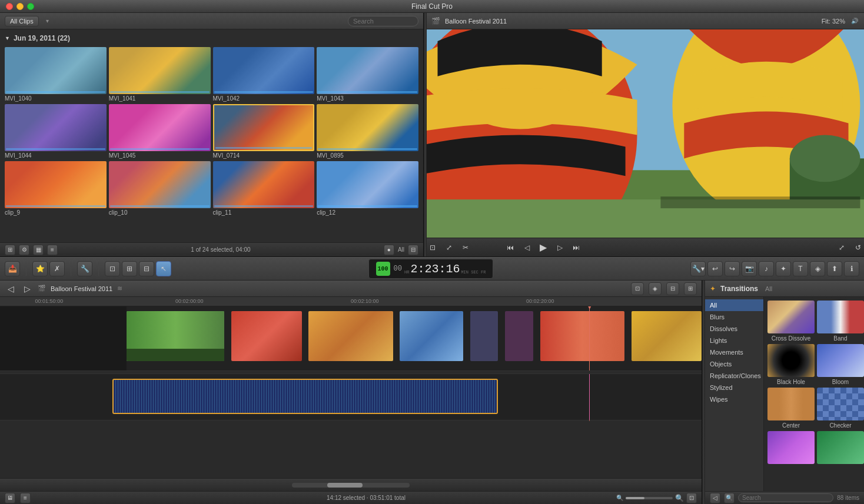  What do you see at coordinates (786, 498) in the screenshot?
I see `transitions-search-input` at bounding box center [786, 498].